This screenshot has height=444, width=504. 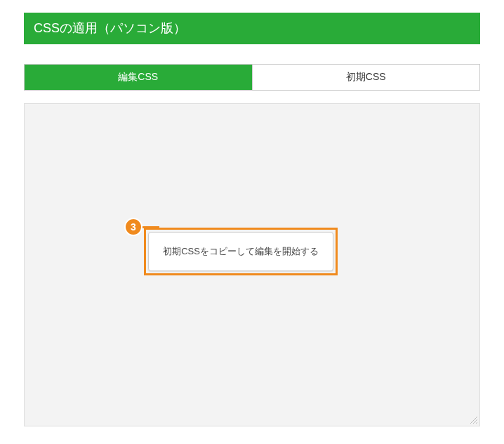 I want to click on copy-initial-css-button: 初期CSSをコピーして編集を開始する, so click(x=241, y=252).